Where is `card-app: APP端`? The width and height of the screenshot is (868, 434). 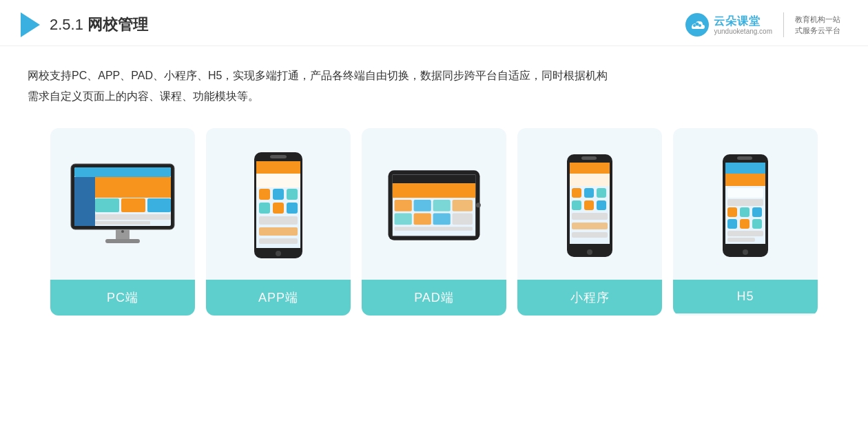
card-app: APP端 is located at coordinates (278, 222).